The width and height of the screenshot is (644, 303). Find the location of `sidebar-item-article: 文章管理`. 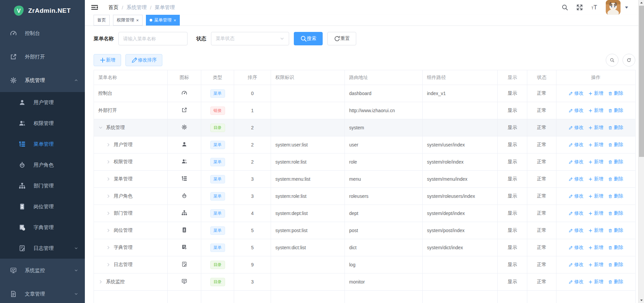

sidebar-item-article: 文章管理 is located at coordinates (42, 293).